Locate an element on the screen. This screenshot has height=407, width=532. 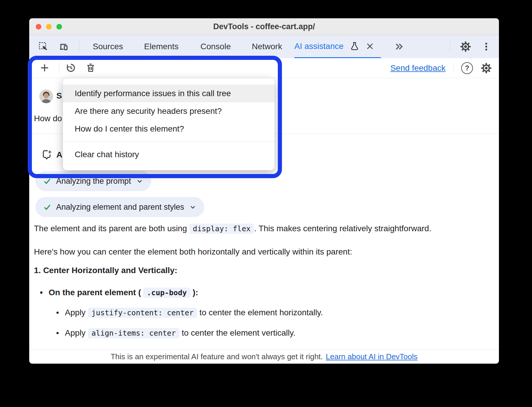
tab-elements: Elements is located at coordinates (161, 47).